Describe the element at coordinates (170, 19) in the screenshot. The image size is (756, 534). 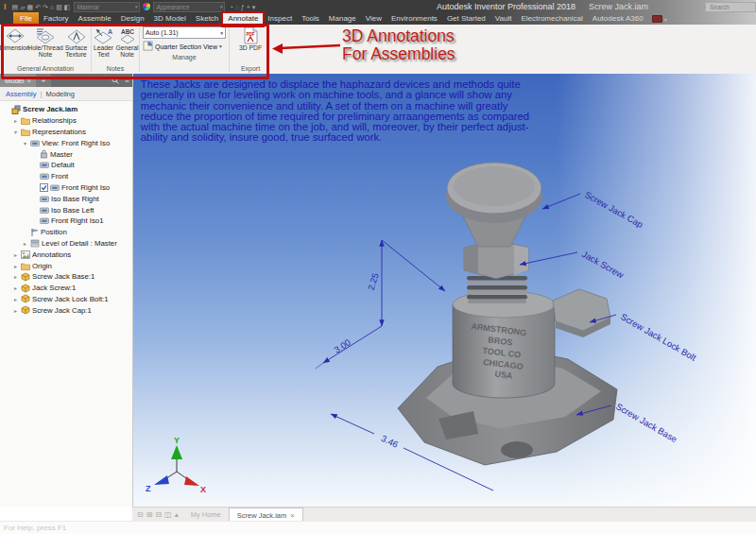
I see `menu-tab-3d-model: 3D Model` at that location.